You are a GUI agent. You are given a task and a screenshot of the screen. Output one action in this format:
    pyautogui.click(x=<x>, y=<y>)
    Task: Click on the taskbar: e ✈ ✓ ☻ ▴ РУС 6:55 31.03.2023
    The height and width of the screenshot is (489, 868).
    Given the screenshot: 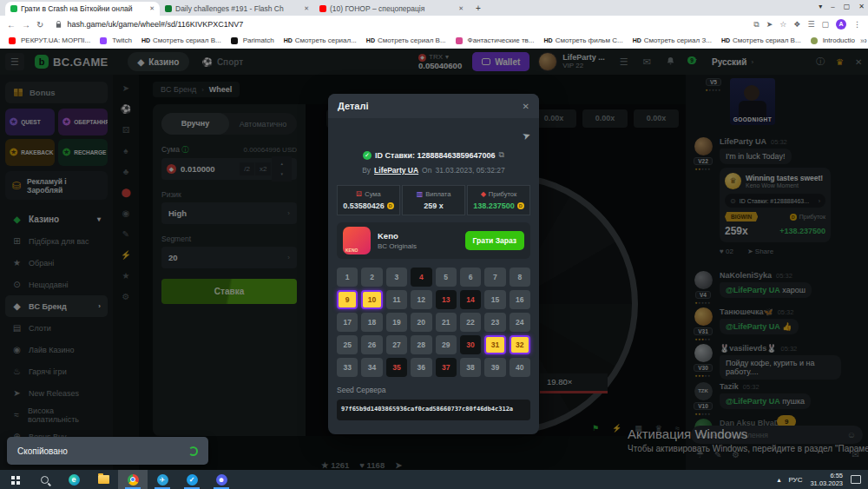 What is the action you would take?
    pyautogui.click(x=434, y=479)
    